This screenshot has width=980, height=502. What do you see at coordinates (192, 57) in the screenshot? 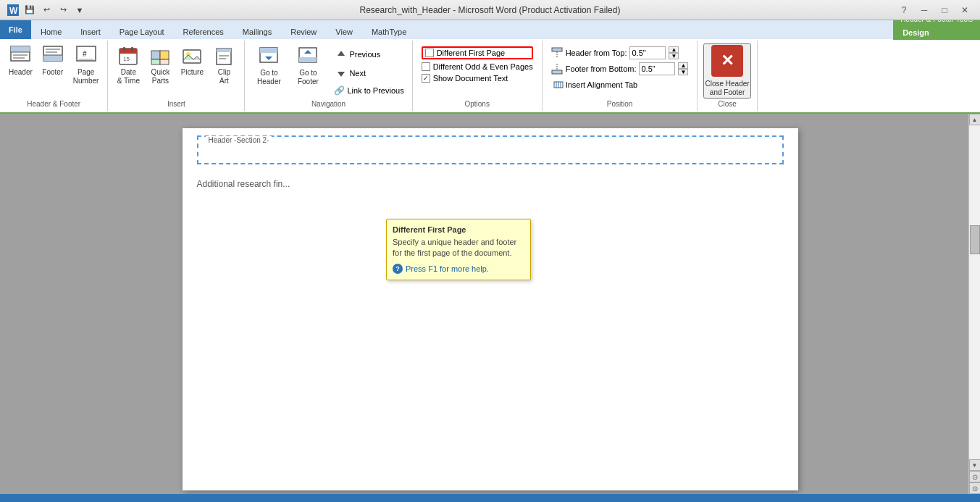
I see `picture-icon` at bounding box center [192, 57].